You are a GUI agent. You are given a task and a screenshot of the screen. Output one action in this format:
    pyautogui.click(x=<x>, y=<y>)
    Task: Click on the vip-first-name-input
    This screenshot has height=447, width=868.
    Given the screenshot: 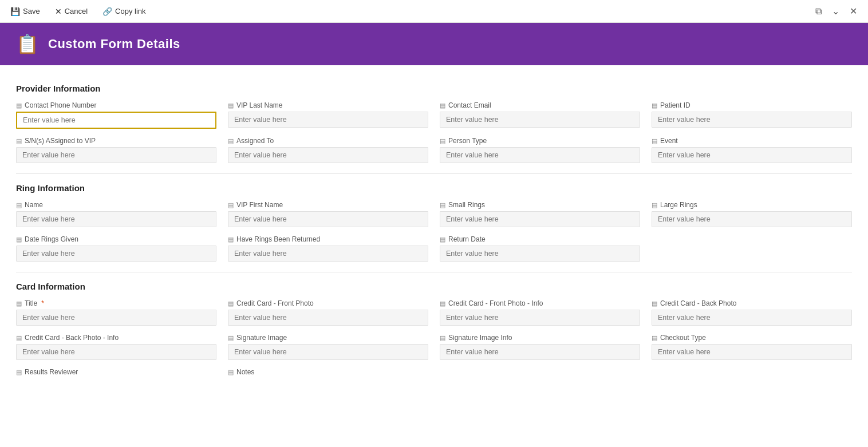 What is the action you would take?
    pyautogui.click(x=328, y=219)
    